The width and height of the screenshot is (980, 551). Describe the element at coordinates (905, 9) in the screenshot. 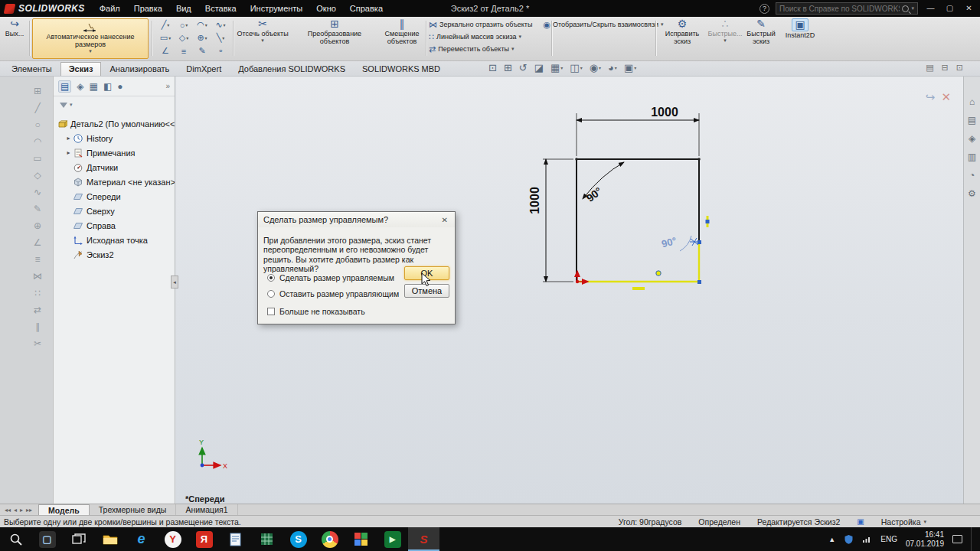

I see `search-icon` at that location.